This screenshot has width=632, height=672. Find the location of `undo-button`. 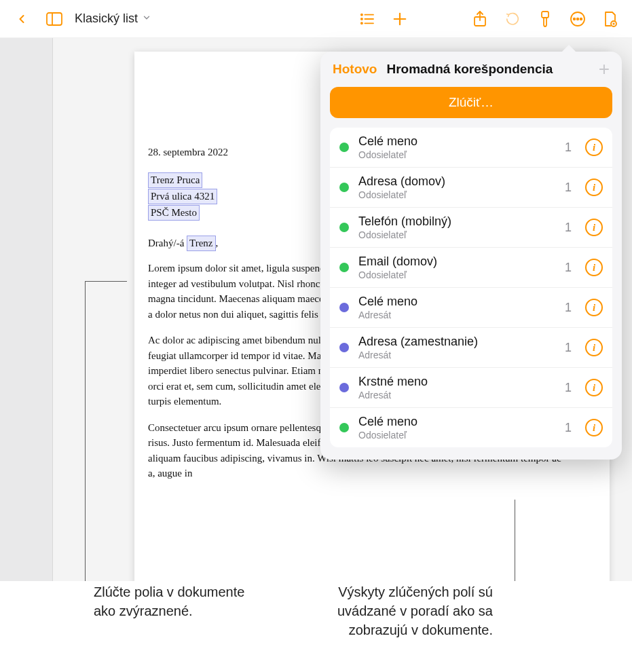

undo-button is located at coordinates (513, 19).